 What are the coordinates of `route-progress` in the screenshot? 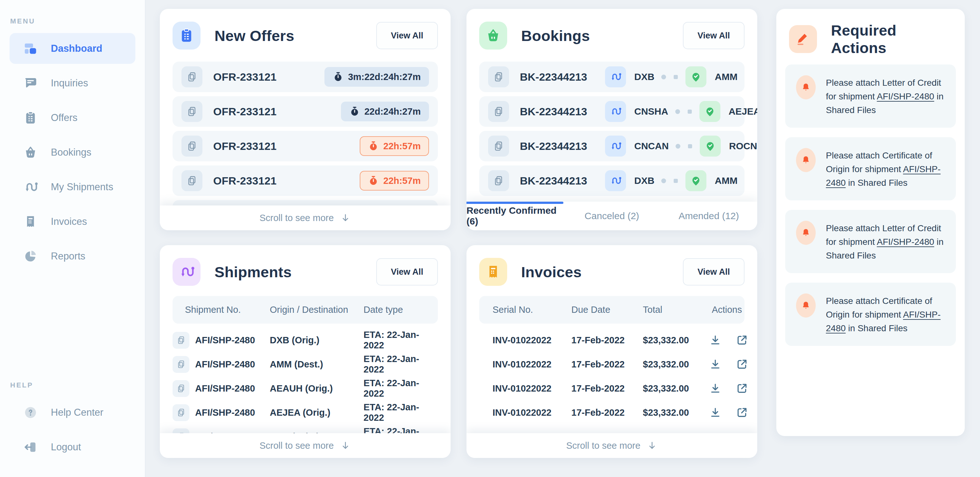 It's located at (684, 146).